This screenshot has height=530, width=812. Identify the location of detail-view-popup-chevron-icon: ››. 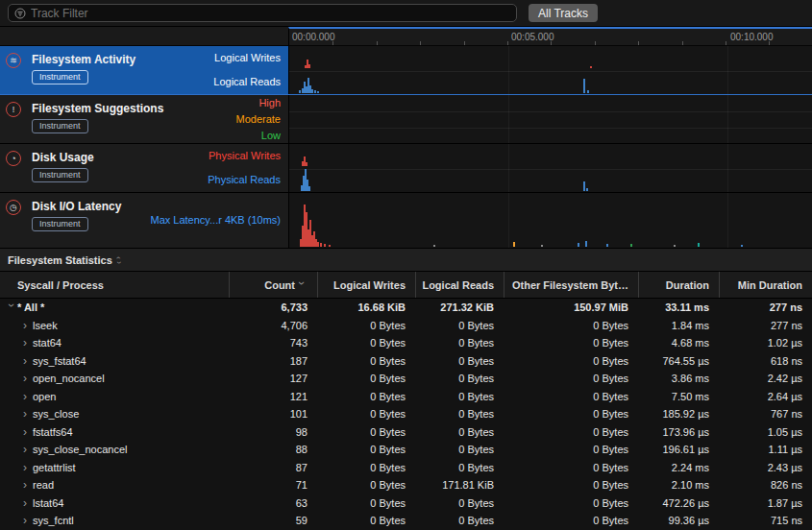
(119, 260).